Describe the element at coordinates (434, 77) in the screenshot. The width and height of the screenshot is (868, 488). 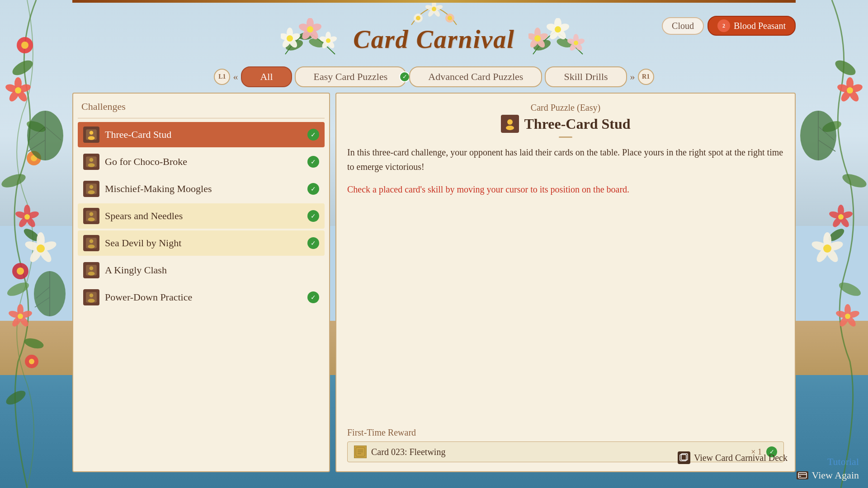
I see `nav-tabs: L1 « All Easy Card Puzzles ✓ Advanced Ca…` at that location.